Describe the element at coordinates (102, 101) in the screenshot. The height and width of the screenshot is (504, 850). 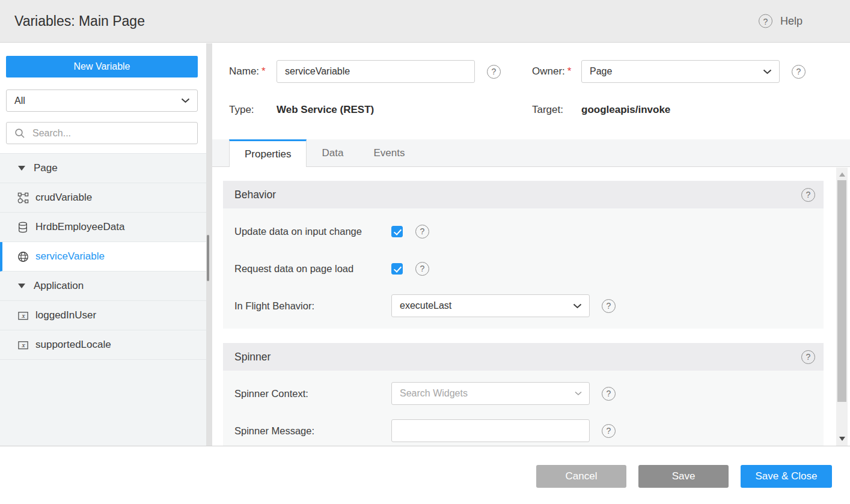
I see `variable-filter-select: All` at that location.